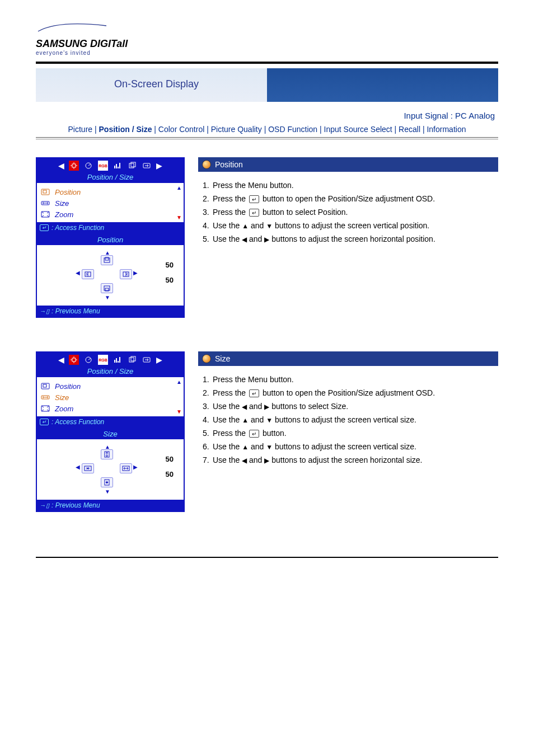 This screenshot has width=534, height=756. What do you see at coordinates (267, 39) in the screenshot?
I see `brand-logo: SAMSUNG DIGITall everyone's invited` at bounding box center [267, 39].